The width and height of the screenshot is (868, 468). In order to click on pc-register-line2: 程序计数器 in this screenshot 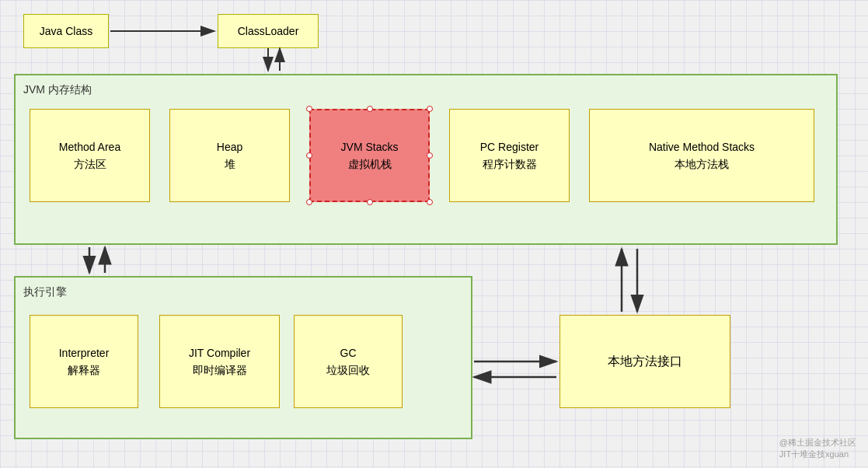, I will do `click(510, 164)`.